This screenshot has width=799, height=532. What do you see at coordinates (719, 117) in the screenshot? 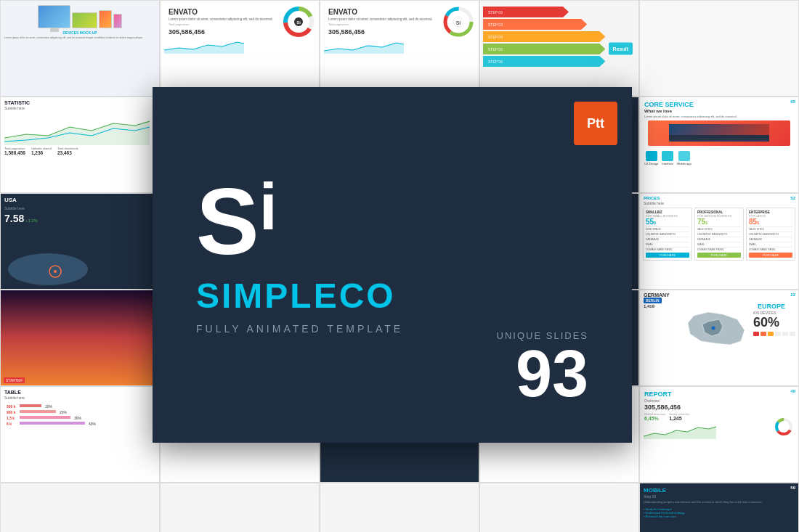
I see `core-service-text: Lorem ipsum dolor sit amet, consectetur …` at bounding box center [719, 117].